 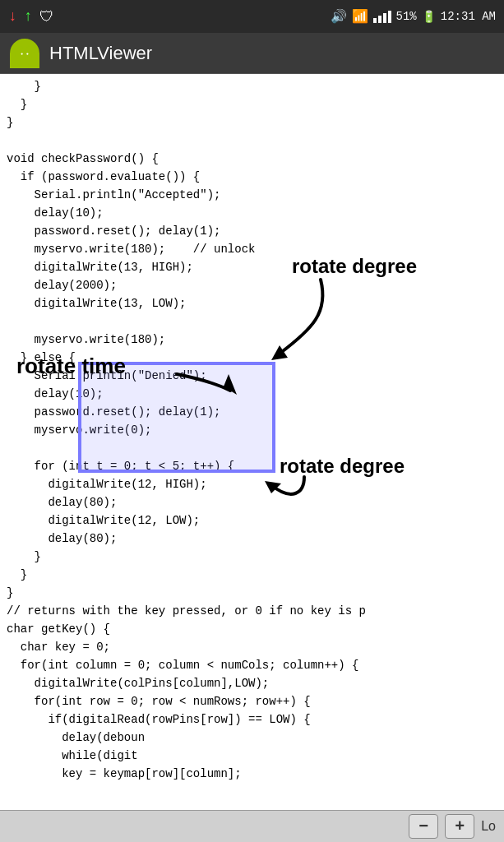 What do you see at coordinates (252, 53) in the screenshot?
I see `title-bar: HTMLViewer` at bounding box center [252, 53].